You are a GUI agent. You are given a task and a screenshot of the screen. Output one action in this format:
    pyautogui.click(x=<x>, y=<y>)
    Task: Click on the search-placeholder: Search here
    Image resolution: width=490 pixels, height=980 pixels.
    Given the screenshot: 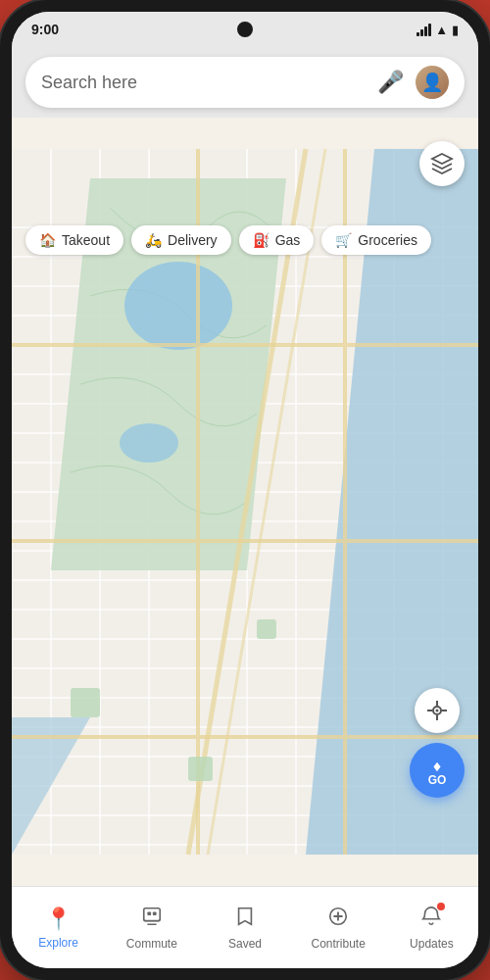 What is the action you would take?
    pyautogui.click(x=210, y=82)
    